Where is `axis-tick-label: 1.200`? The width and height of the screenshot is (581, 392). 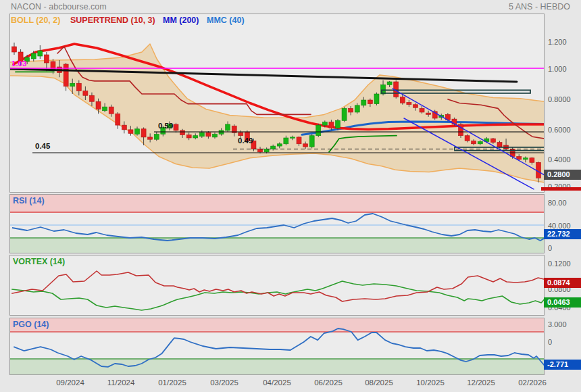
axis-tick-label: 1.200 is located at coordinates (557, 42).